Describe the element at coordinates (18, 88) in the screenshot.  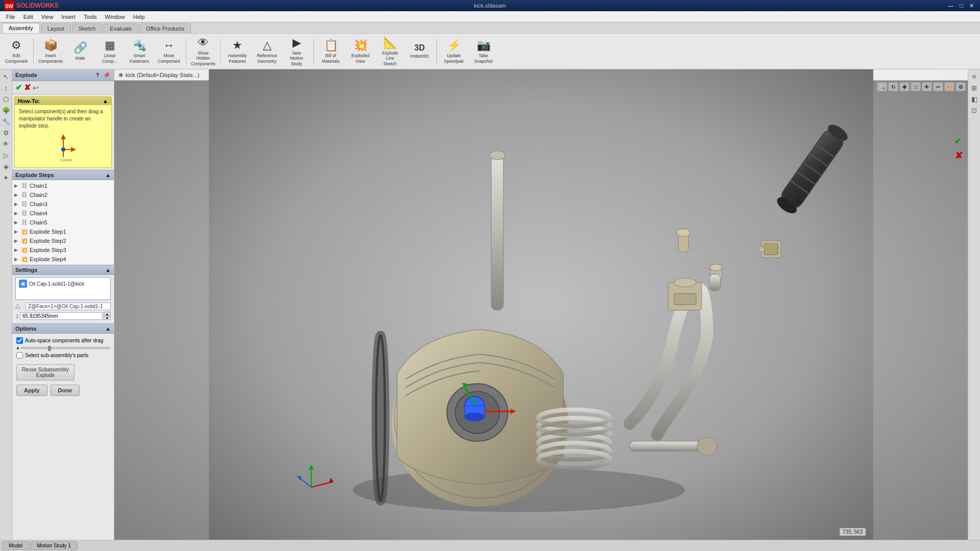
I see `confirm-button: ✔` at that location.